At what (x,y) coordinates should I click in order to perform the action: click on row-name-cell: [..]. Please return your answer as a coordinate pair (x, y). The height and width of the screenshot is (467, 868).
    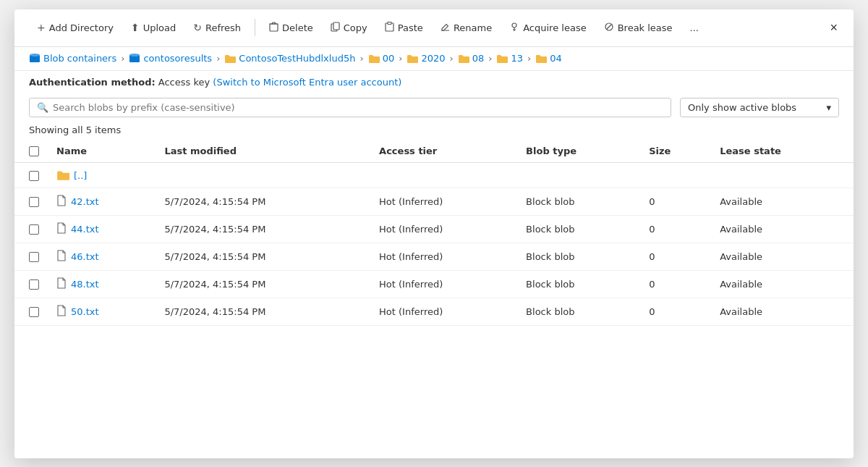
    Looking at the image, I should click on (101, 175).